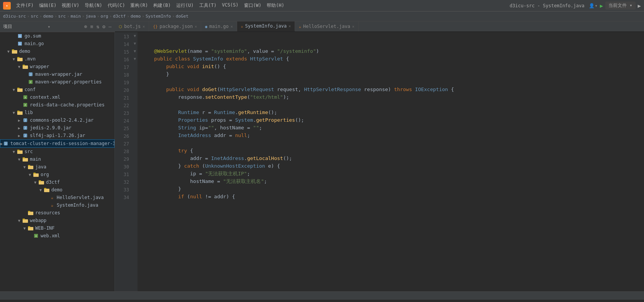 The width and height of the screenshot is (644, 302). What do you see at coordinates (57, 44) in the screenshot?
I see `tree-item: Gmain.go` at bounding box center [57, 44].